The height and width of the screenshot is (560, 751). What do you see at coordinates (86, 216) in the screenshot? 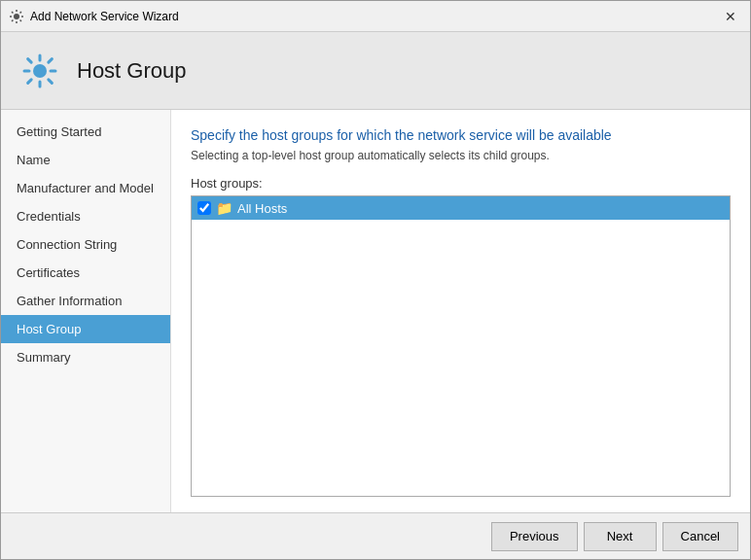
I see `sidebar-item-credentials: Credentials` at bounding box center [86, 216].